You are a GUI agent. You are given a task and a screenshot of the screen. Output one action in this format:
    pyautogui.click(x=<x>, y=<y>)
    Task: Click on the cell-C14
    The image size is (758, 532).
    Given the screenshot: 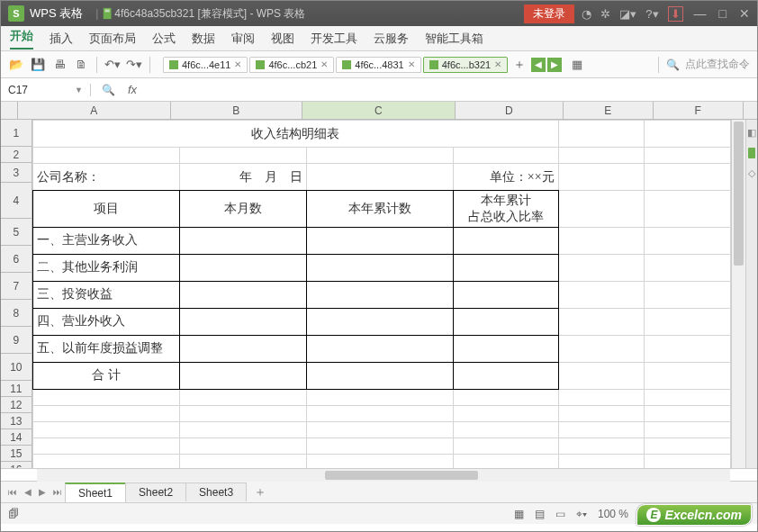 What is the action you would take?
    pyautogui.click(x=380, y=446)
    